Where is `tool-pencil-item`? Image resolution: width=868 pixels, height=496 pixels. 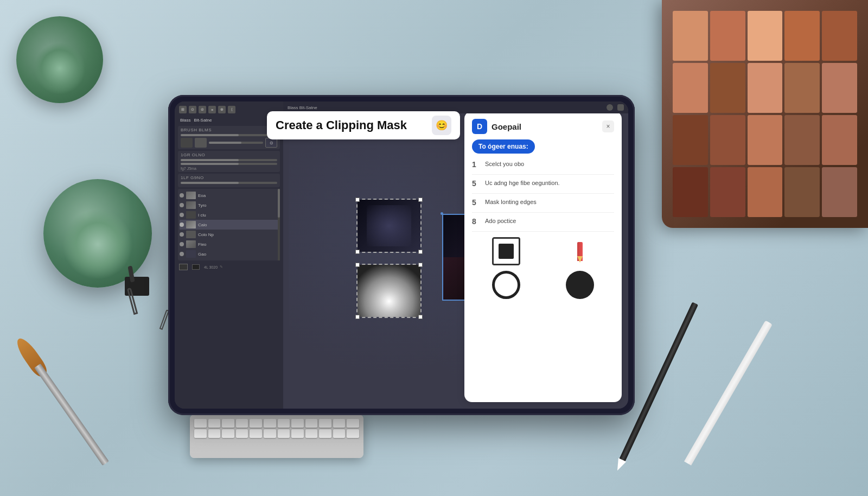 tool-pencil-item is located at coordinates (580, 251).